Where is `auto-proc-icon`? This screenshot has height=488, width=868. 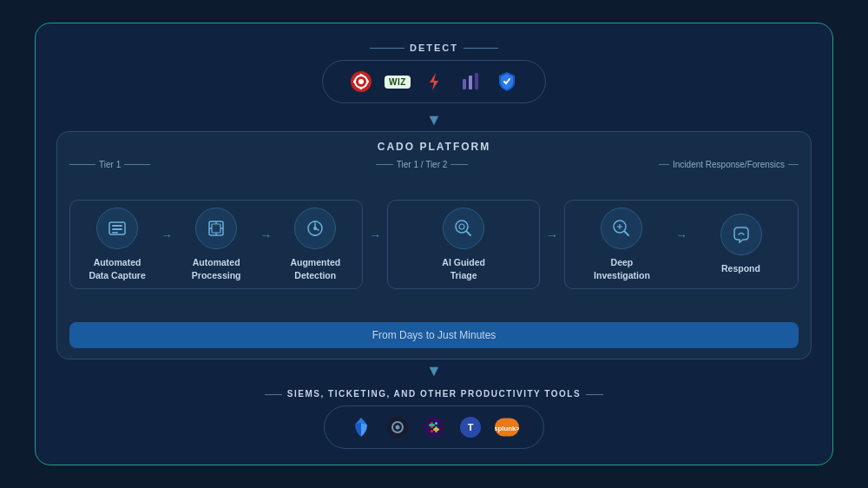 auto-proc-icon is located at coordinates (216, 228).